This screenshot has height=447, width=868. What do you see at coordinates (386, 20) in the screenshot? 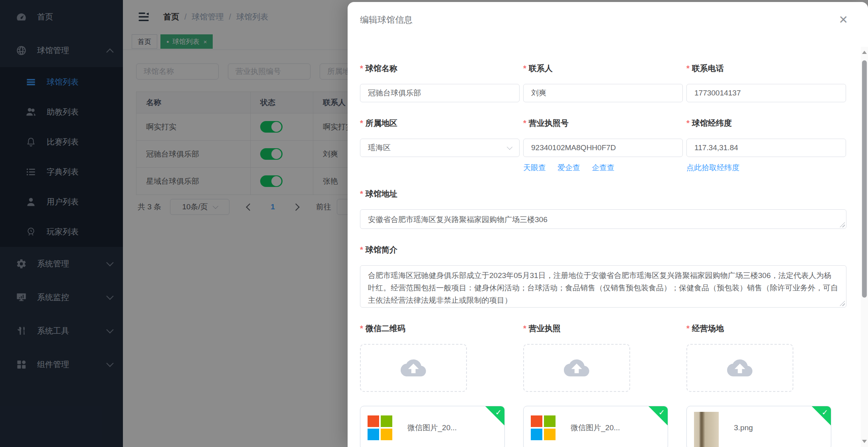
I see `drawer-title: 编辑球馆信息` at bounding box center [386, 20].